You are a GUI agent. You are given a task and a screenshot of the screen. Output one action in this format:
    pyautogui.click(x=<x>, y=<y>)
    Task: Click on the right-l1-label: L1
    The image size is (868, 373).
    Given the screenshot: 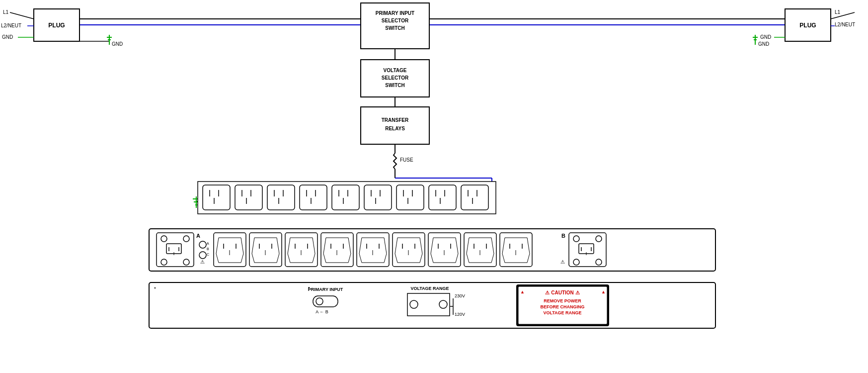 What is the action you would take?
    pyautogui.click(x=838, y=12)
    